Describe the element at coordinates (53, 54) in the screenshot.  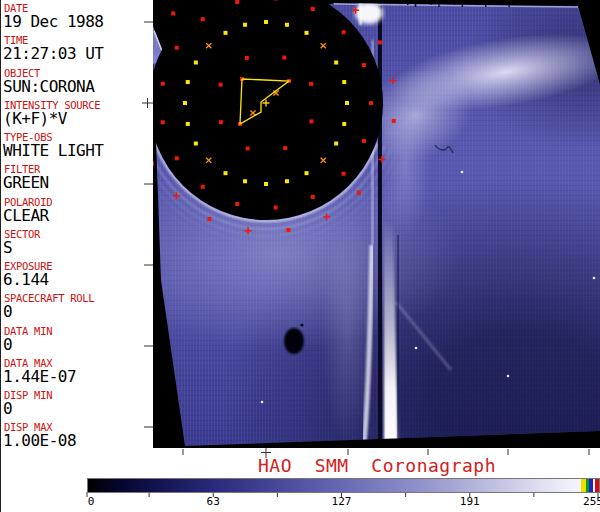
I see `field-value: 21:27:03 UT` at that location.